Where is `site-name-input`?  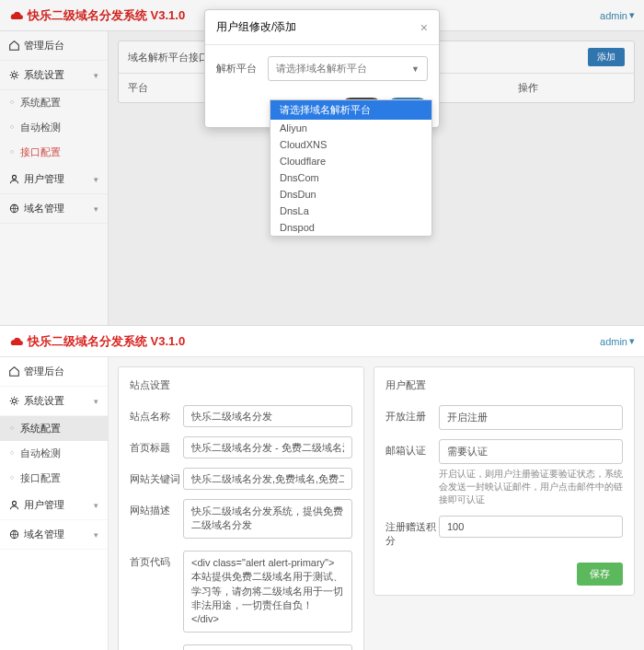 site-name-input is located at coordinates (268, 416).